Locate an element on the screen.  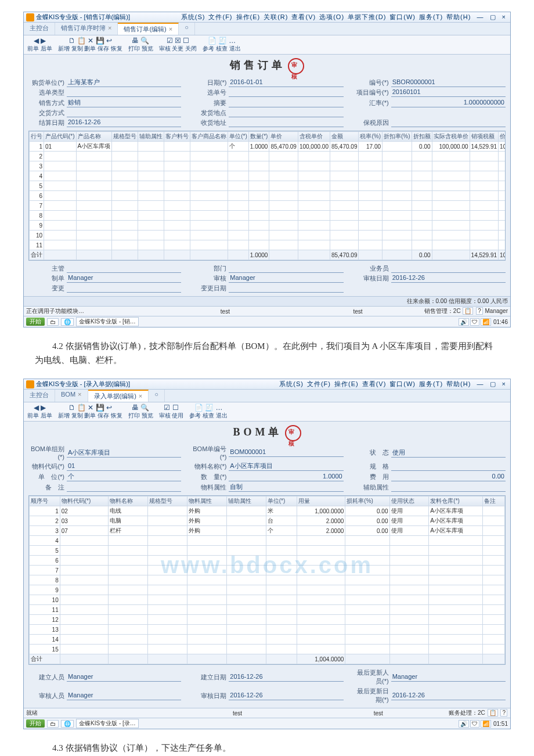
number-field: SBOR0000001 is located at coordinates (448, 82).